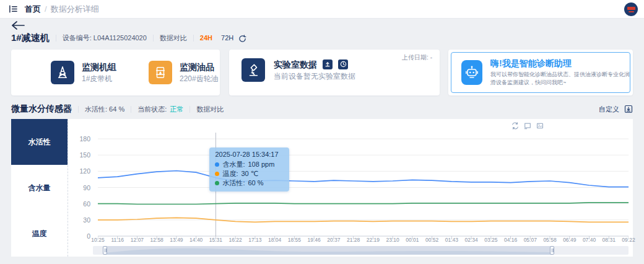 The width and height of the screenshot is (644, 264). I want to click on range-72h-button: 72H, so click(227, 38).